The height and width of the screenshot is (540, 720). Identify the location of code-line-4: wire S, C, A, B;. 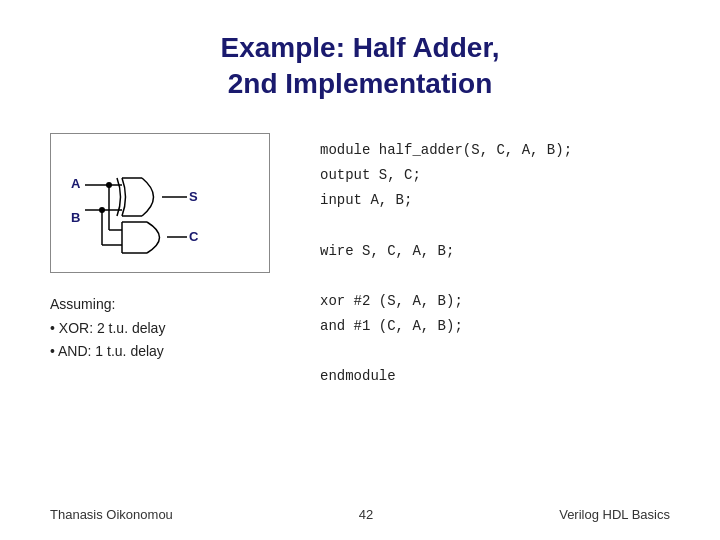
(446, 252).